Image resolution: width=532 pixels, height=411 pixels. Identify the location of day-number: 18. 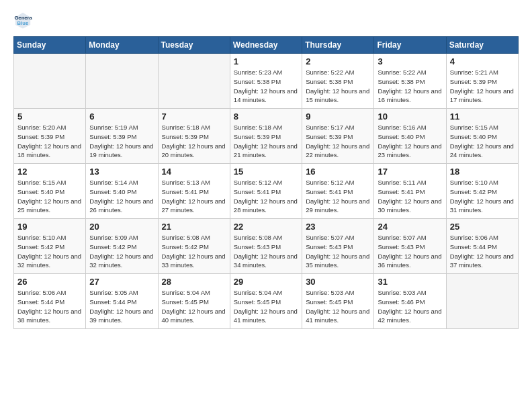
(482, 172).